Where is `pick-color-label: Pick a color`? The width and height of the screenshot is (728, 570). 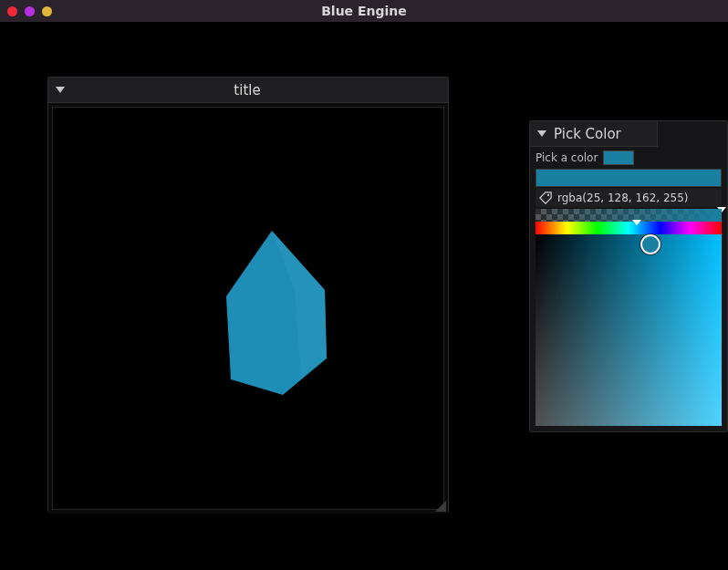
pick-color-label: Pick a color is located at coordinates (567, 158).